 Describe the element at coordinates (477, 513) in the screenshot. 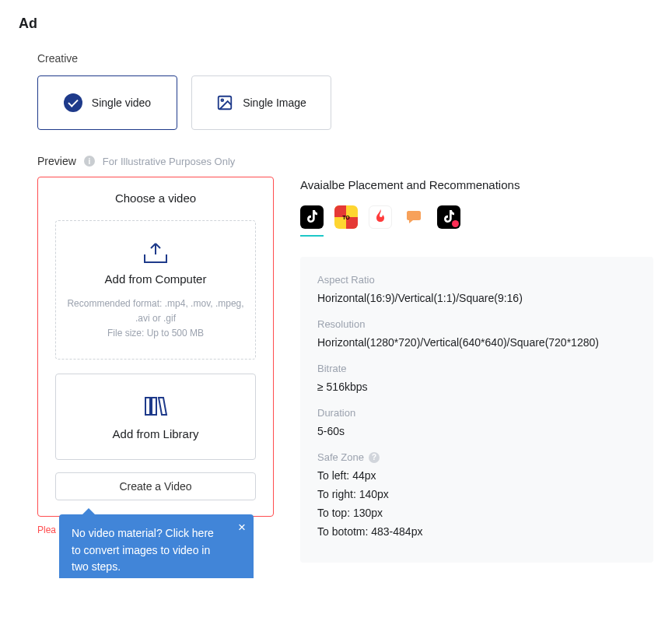

I see `safe-zone-value: To top: 130px` at that location.